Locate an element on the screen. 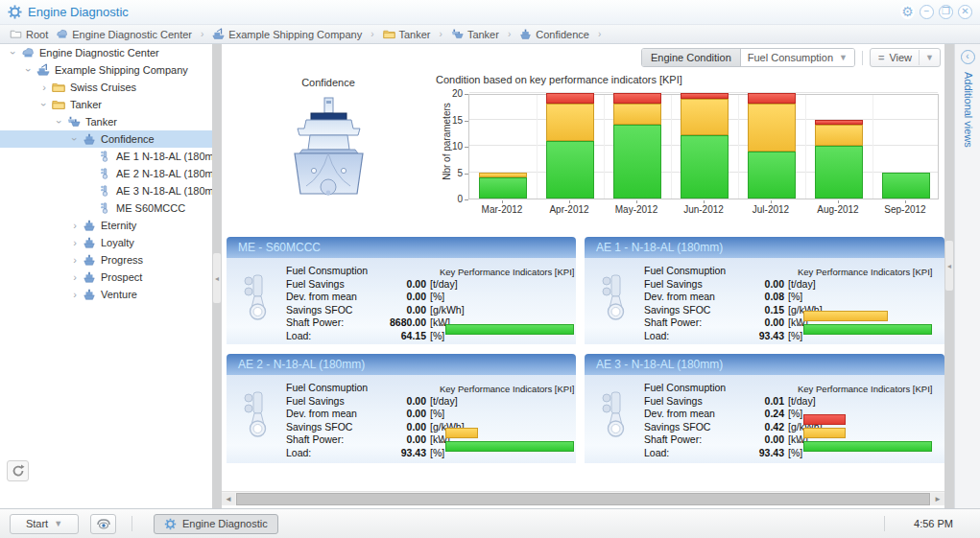 This screenshot has height=538, width=980. y-tick-label: 5 is located at coordinates (454, 173).